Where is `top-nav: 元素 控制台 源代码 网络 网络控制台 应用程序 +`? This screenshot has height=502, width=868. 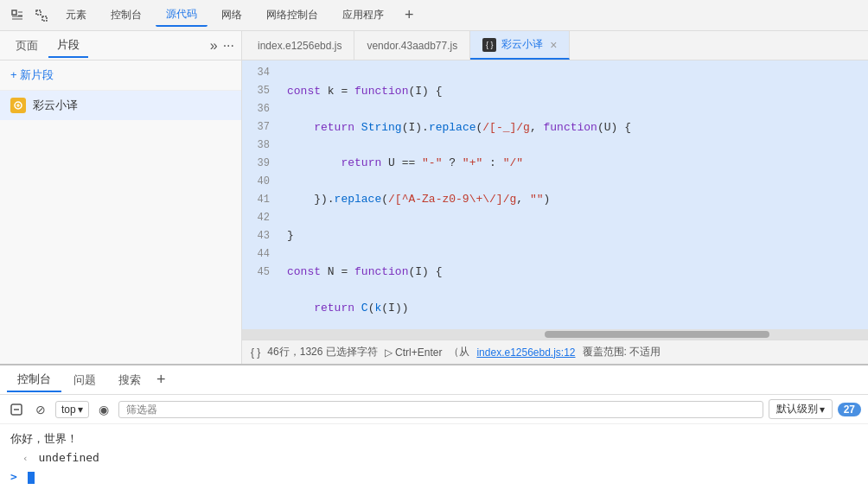 top-nav: 元素 控制台 源代码 网络 网络控制台 应用程序 + is located at coordinates (434, 16).